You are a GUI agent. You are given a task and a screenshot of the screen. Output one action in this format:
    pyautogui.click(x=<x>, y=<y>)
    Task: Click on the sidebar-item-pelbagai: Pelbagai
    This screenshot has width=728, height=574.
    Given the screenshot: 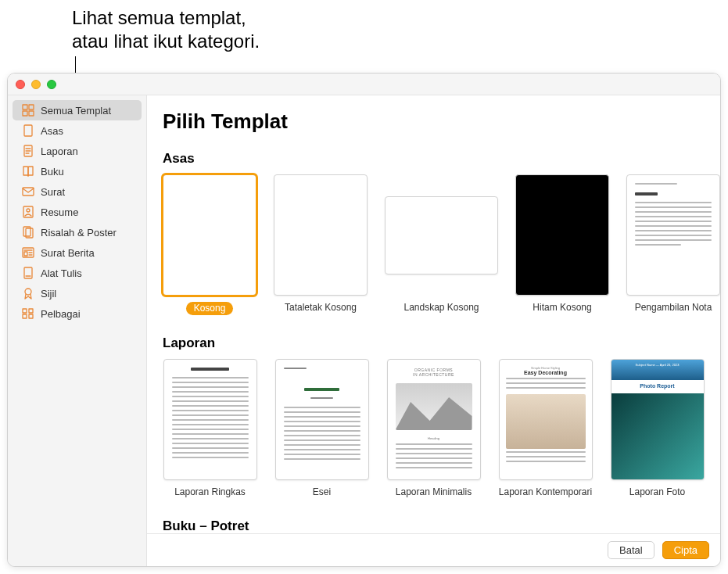 What is the action you would take?
    pyautogui.click(x=77, y=314)
    